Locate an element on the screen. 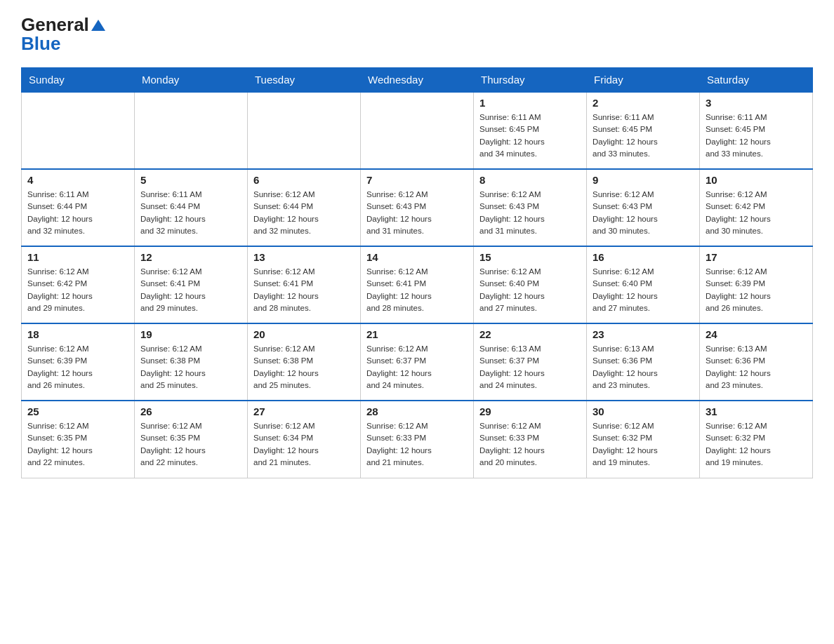 This screenshot has width=834, height=644. day-info: Sunrise: 6:12 AMSunset: 6:34 PMDaylight:… is located at coordinates (304, 445).